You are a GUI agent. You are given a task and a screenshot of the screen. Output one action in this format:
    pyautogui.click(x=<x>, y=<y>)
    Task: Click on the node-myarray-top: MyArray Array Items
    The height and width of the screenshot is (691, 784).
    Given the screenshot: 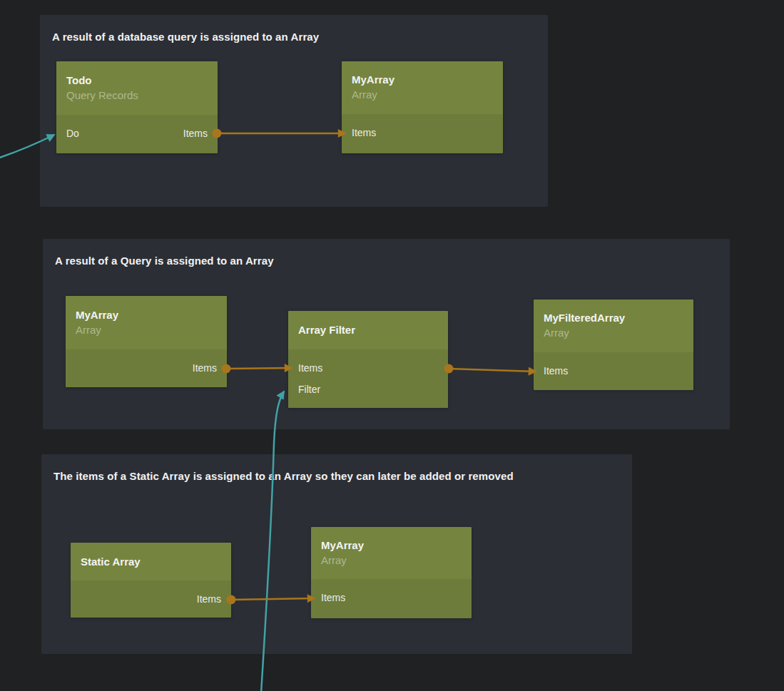 What is the action you would take?
    pyautogui.click(x=422, y=107)
    